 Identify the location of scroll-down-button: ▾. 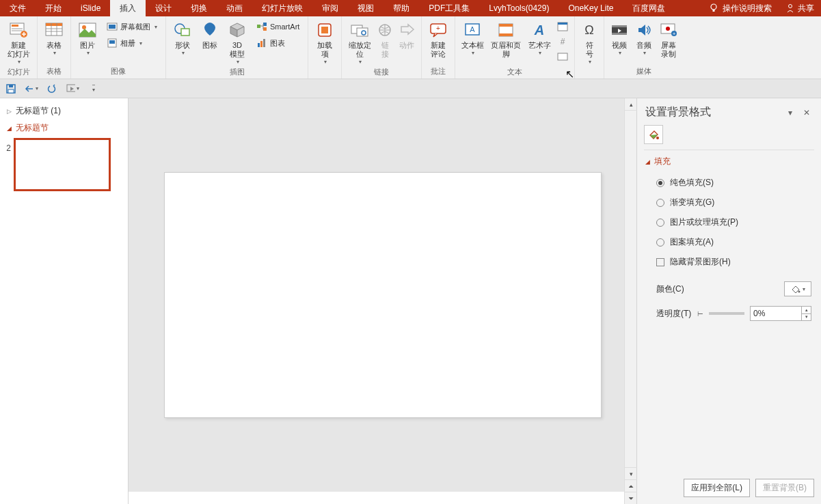
(631, 473).